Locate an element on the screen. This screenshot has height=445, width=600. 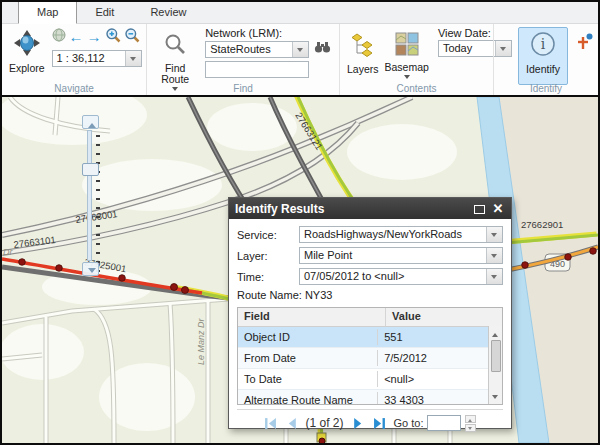
next-page-icon is located at coordinates (358, 424).